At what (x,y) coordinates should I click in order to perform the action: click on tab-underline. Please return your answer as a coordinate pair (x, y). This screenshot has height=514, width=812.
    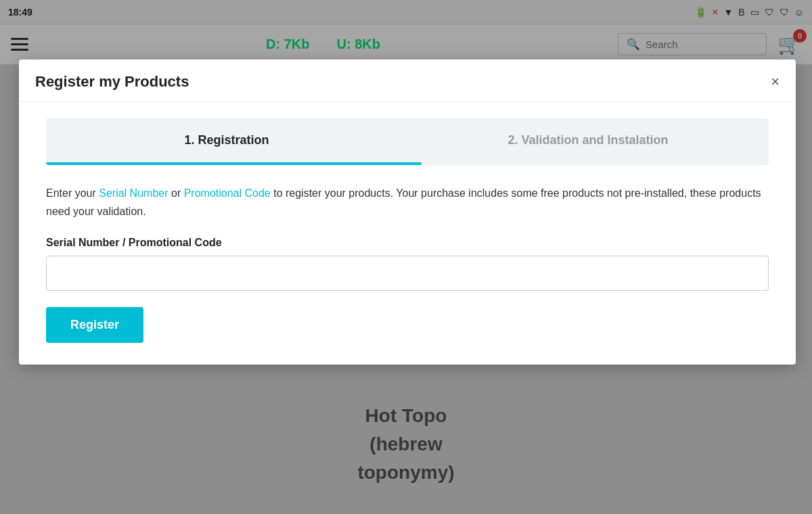
    Looking at the image, I should click on (407, 164).